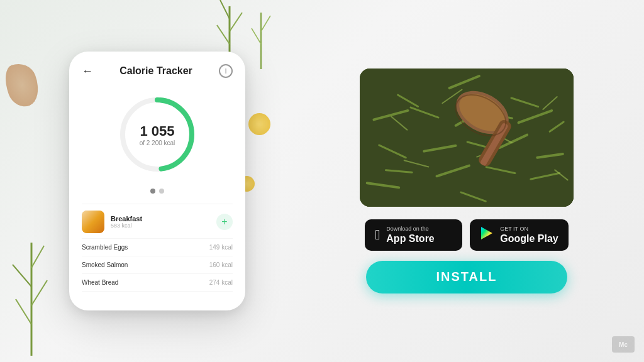 The image size is (644, 362). I want to click on pagination-dots, so click(157, 191).